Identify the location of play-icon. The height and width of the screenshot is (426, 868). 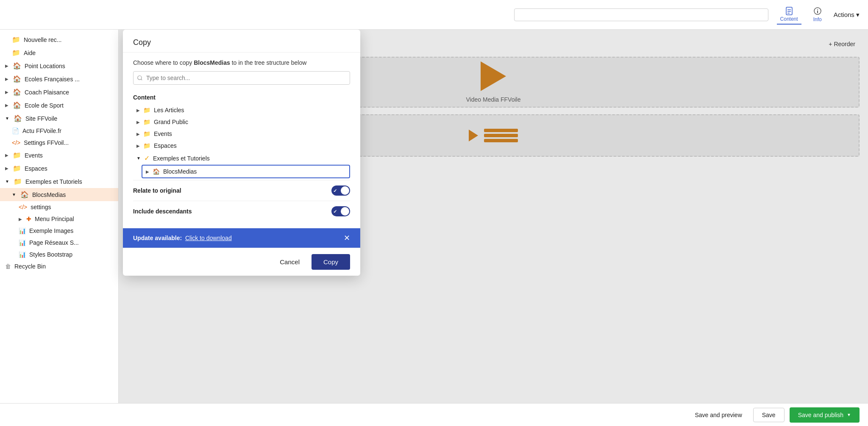
(493, 76).